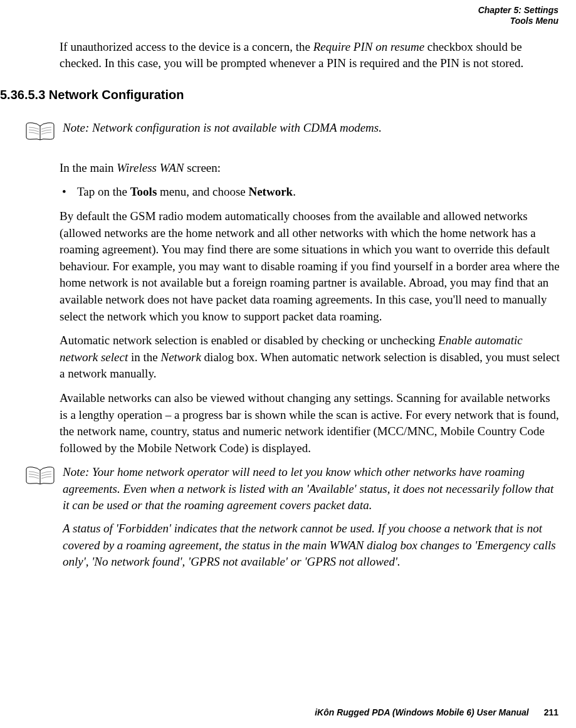 The width and height of the screenshot is (576, 728). What do you see at coordinates (237, 128) in the screenshot?
I see `note-1-body: Network configuration is not available w…` at bounding box center [237, 128].